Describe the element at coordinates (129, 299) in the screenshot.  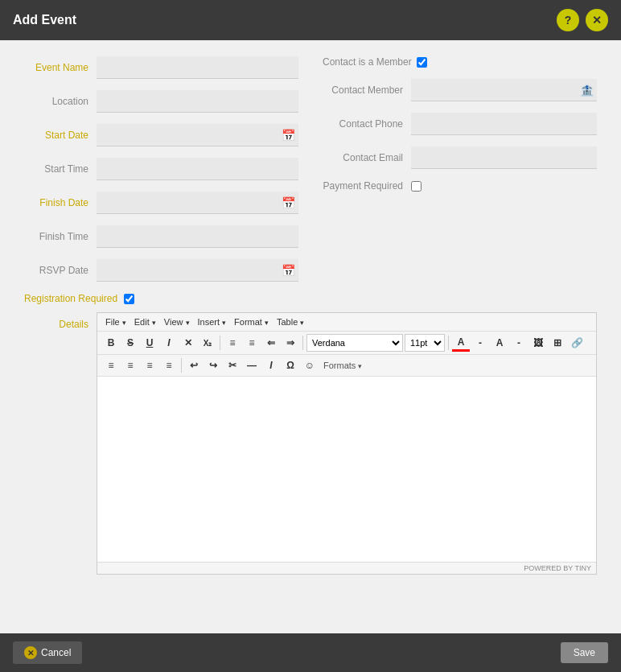
I see `registration-required-checkbox` at that location.